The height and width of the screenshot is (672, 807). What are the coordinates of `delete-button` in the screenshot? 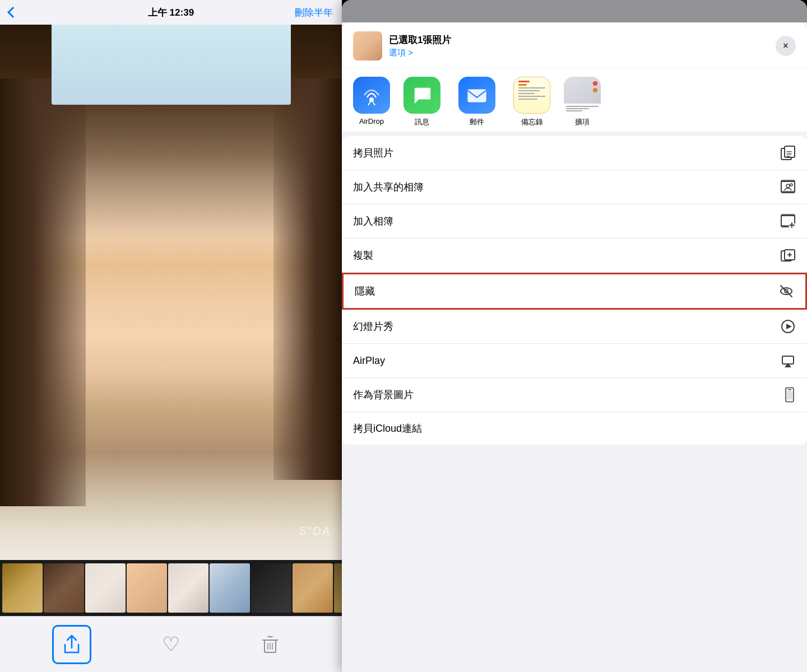 It's located at (270, 645).